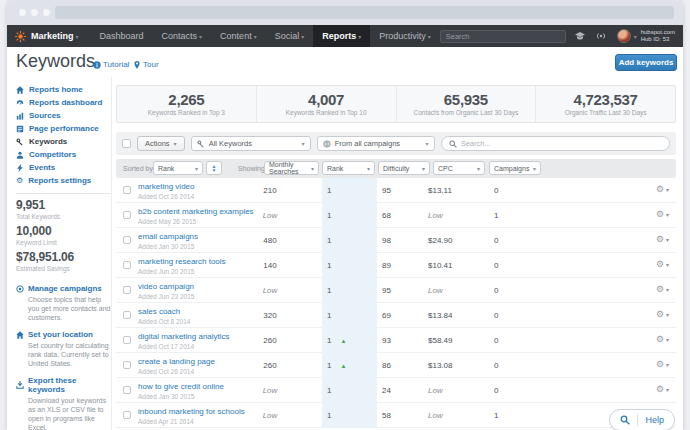 The image size is (690, 430). I want to click on nav-item-content: Content▾, so click(238, 36).